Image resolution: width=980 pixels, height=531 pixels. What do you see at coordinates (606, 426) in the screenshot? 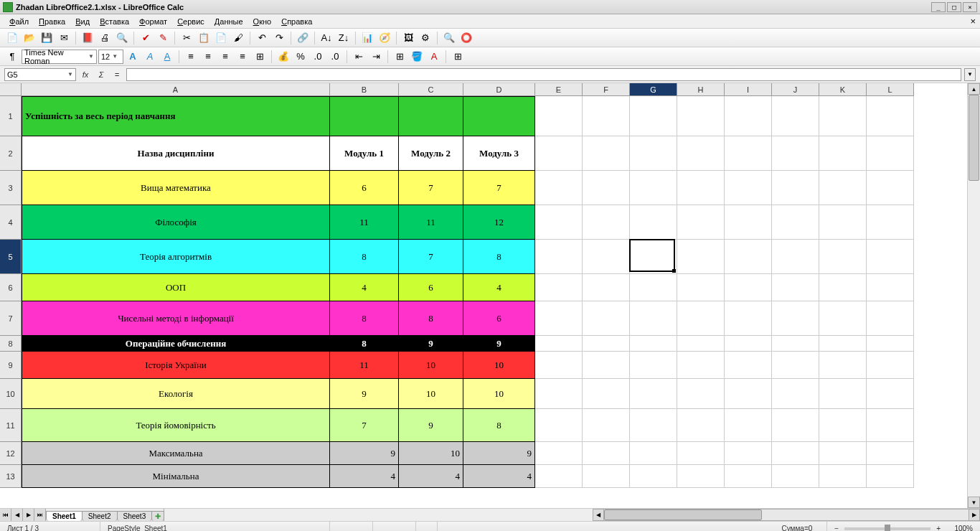
I see `cell-F11` at bounding box center [606, 426].